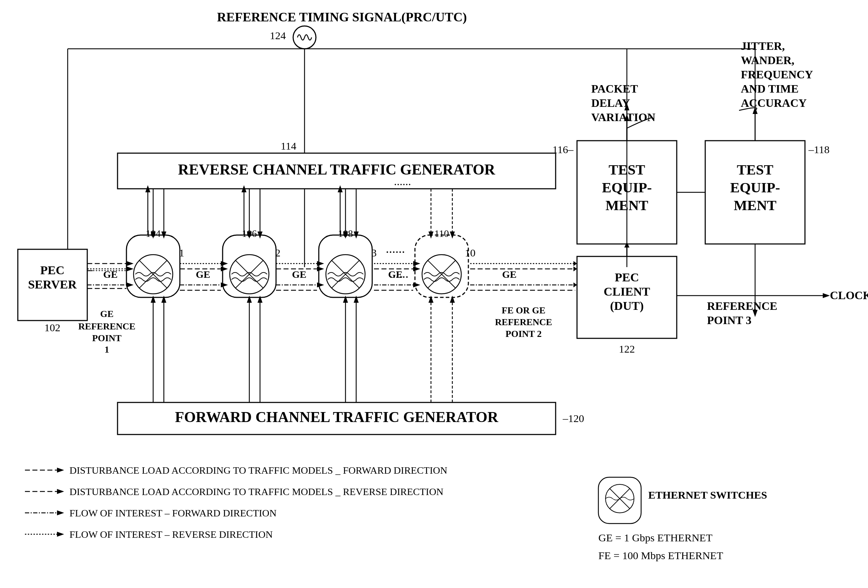  Describe the element at coordinates (655, 538) in the screenshot. I see `ge-def-label: GE = 1 Gbps ETHERNET` at that location.